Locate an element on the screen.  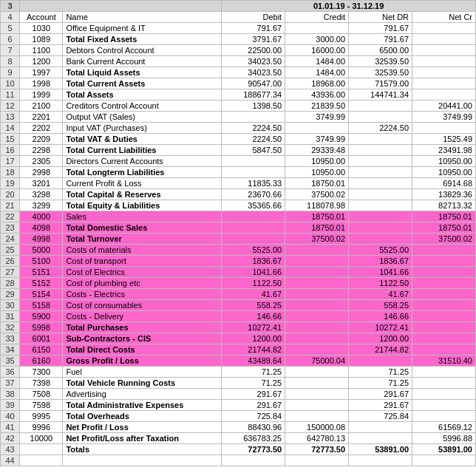
credit-value: 642780.13 is located at coordinates (317, 439).